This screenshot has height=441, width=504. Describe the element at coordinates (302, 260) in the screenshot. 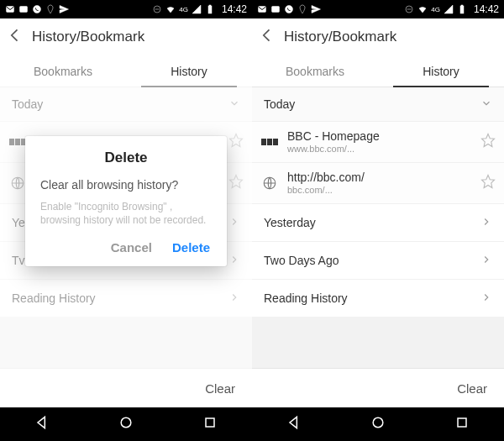

I see `section-label: Two Days Ago` at that location.